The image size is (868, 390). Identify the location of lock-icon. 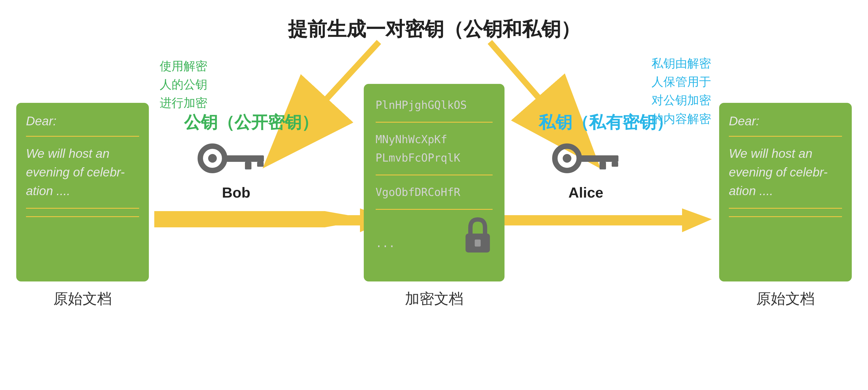
(478, 235).